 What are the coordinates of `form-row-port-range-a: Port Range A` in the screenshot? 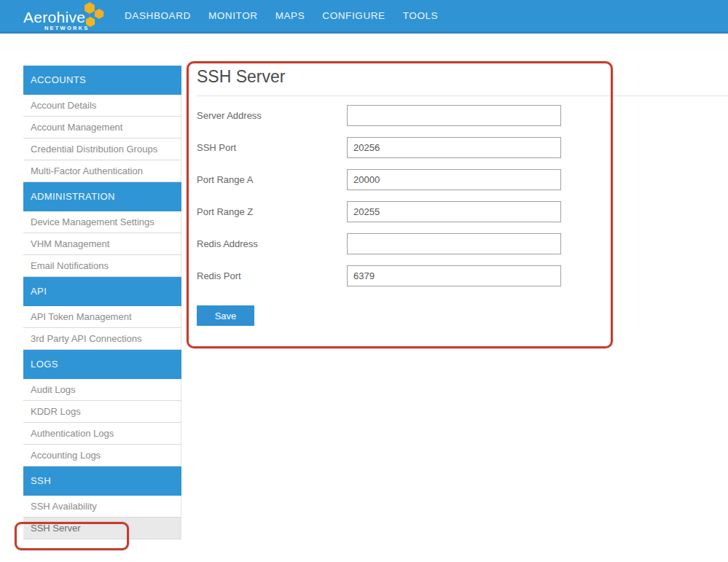 It's located at (379, 179).